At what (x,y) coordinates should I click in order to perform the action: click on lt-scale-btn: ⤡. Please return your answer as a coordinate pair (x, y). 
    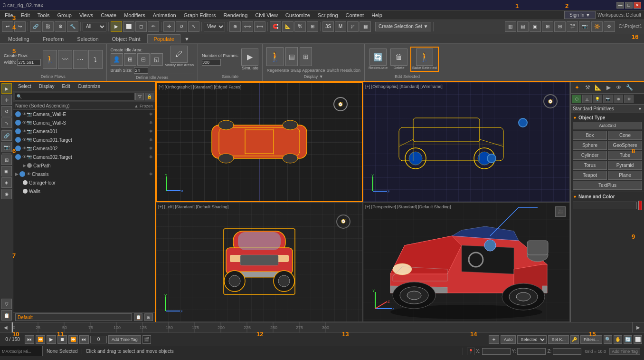
    Looking at the image, I should click on (7, 123).